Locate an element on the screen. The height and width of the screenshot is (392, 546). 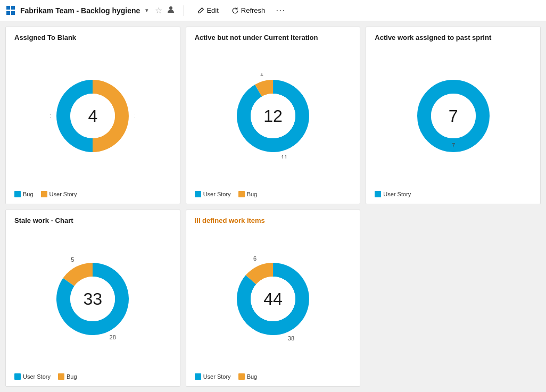
card-title-active-past-sprint: Active work assigned to past sprint is located at coordinates (453, 37).